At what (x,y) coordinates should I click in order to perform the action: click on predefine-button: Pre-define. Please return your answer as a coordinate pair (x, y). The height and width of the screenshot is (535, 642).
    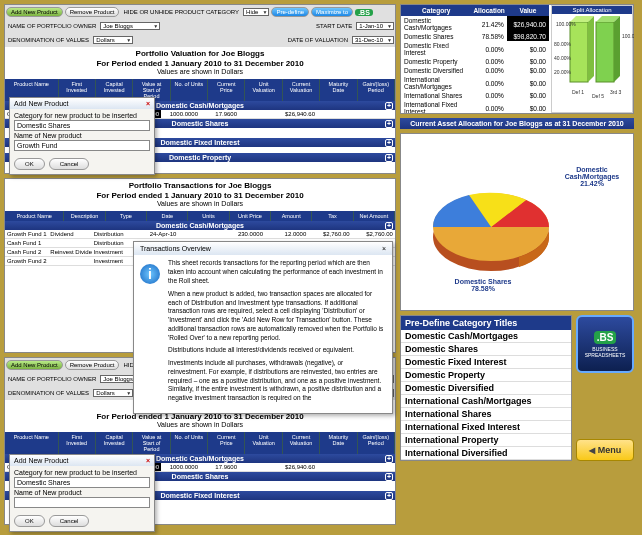
    Looking at the image, I should click on (290, 12).